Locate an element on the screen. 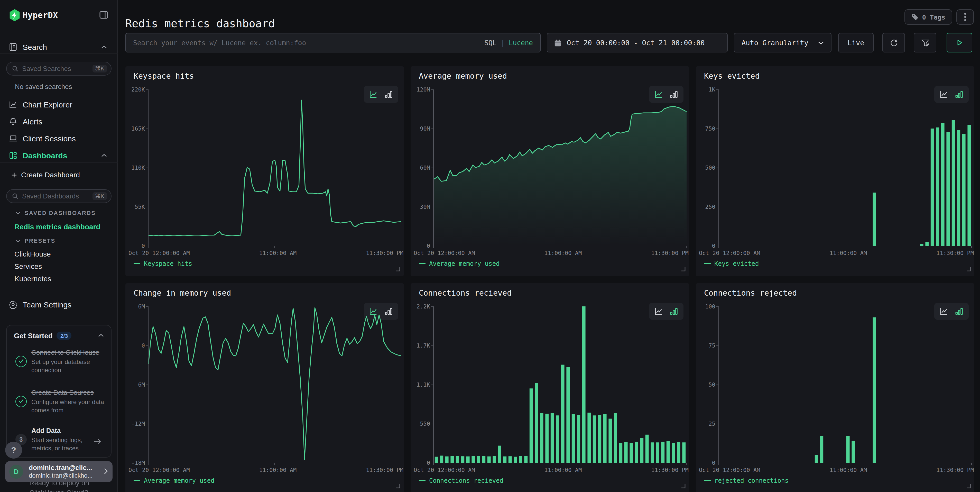  get-started-step-3: 3 Add Data Start sending logs, metrics, … is located at coordinates (59, 439).